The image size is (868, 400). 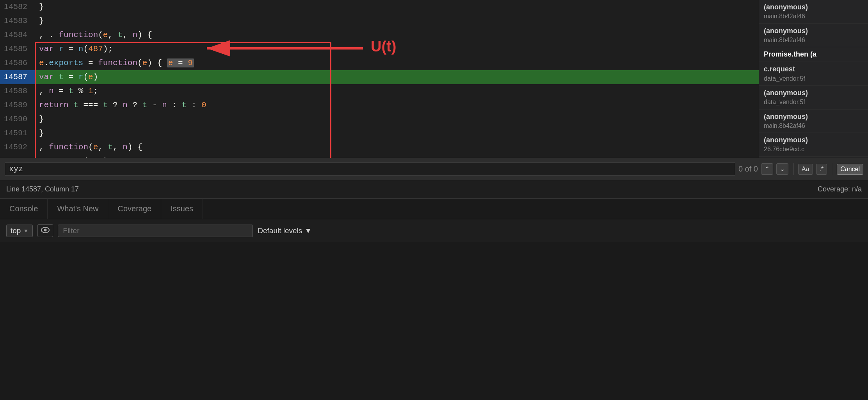 I want to click on line-content-14585: var r = n(487);, so click(x=397, y=49).